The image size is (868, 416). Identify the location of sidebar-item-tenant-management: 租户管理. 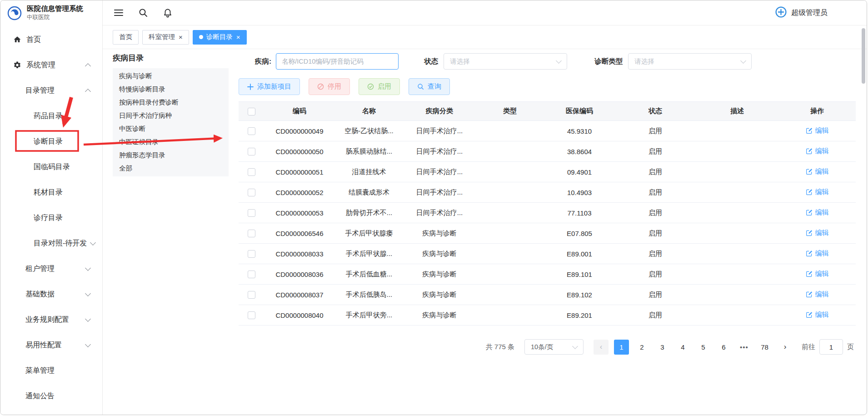
(51, 269).